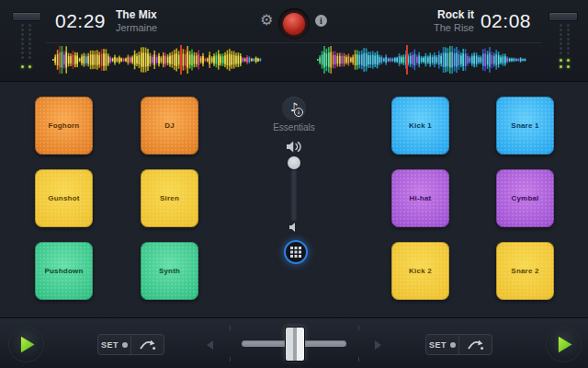 The height and width of the screenshot is (368, 588). What do you see at coordinates (296, 252) in the screenshot?
I see `grid-view-button` at bounding box center [296, 252].